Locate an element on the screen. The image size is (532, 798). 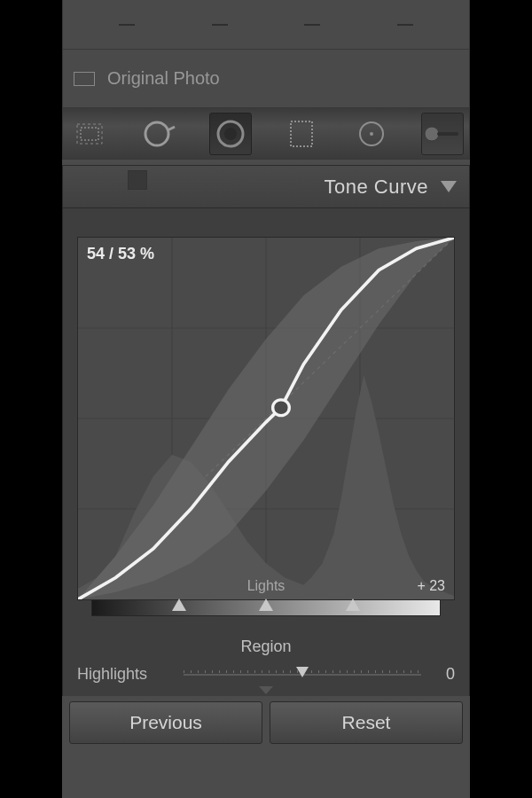
region-section: Region Highlights 0 is located at coordinates (266, 658).